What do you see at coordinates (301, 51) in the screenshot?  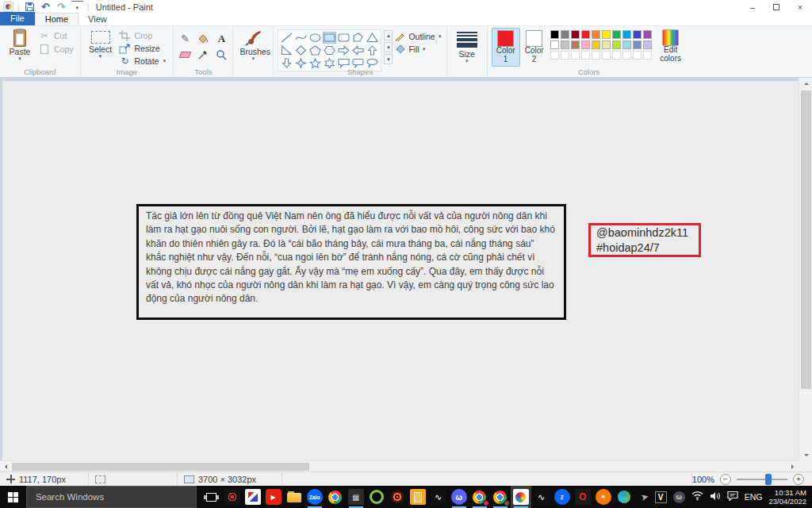 I see `shape-diamond-icon` at bounding box center [301, 51].